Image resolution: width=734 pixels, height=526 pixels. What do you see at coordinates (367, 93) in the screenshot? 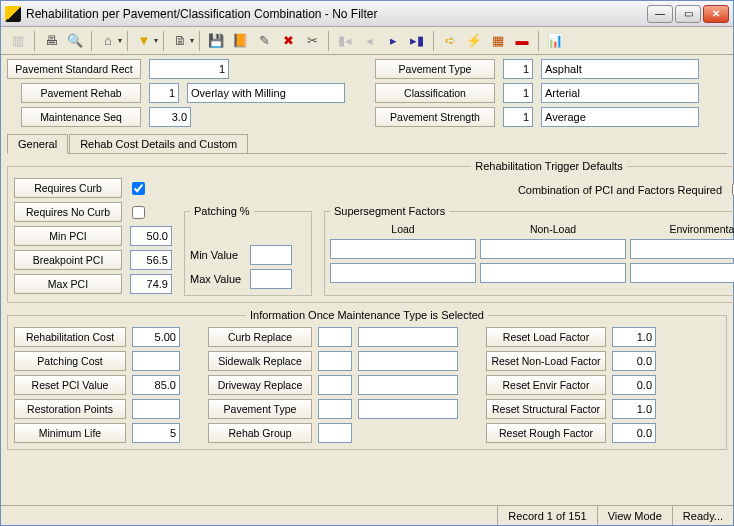
I see `header-row-1: Pavement Standard Rect Pavement Rehab Ma…` at bounding box center [367, 93].